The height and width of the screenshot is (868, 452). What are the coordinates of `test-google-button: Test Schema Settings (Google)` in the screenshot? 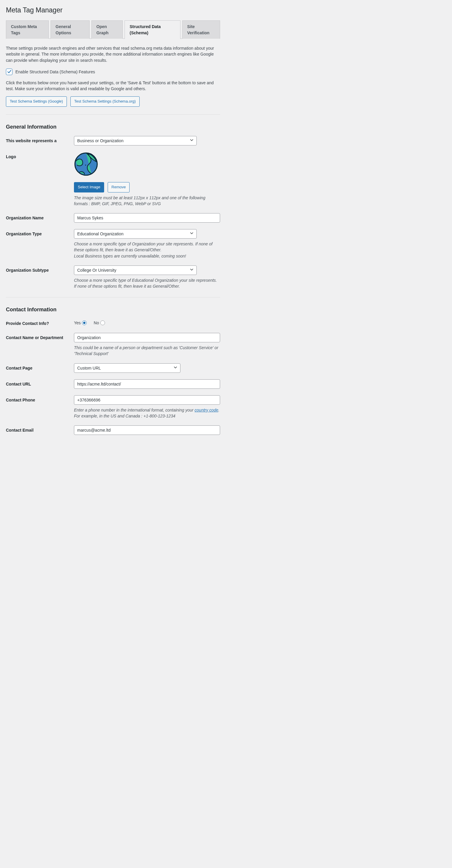 It's located at (36, 102).